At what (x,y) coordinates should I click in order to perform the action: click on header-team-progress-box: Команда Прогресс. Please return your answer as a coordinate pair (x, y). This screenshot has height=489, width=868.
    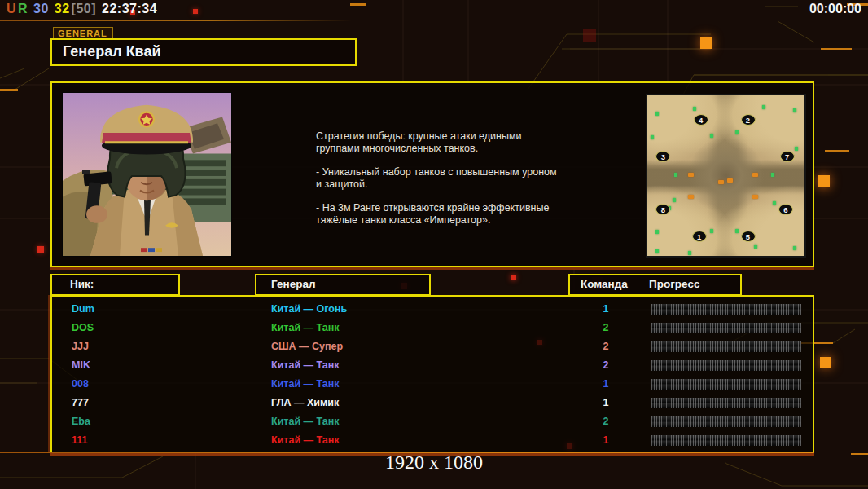
    Looking at the image, I should click on (655, 285).